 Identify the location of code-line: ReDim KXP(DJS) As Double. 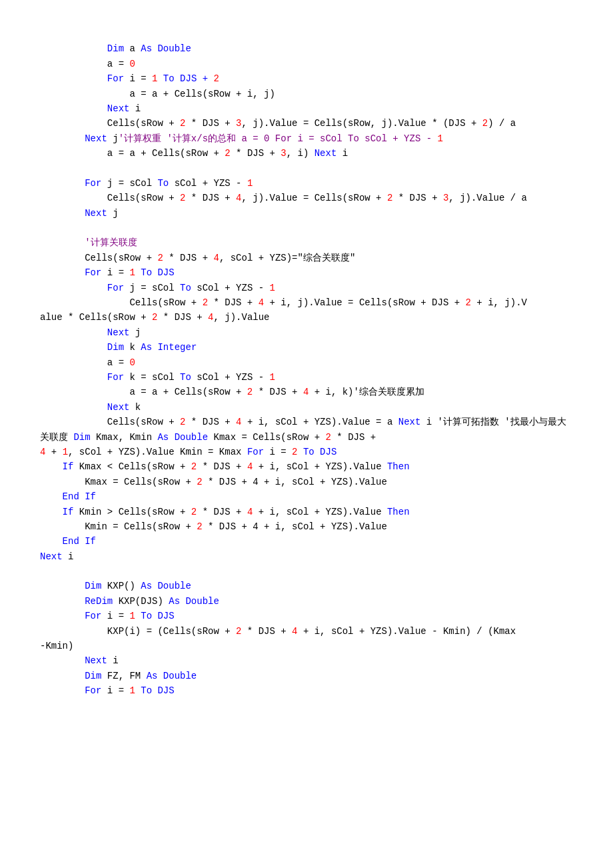
(306, 601).